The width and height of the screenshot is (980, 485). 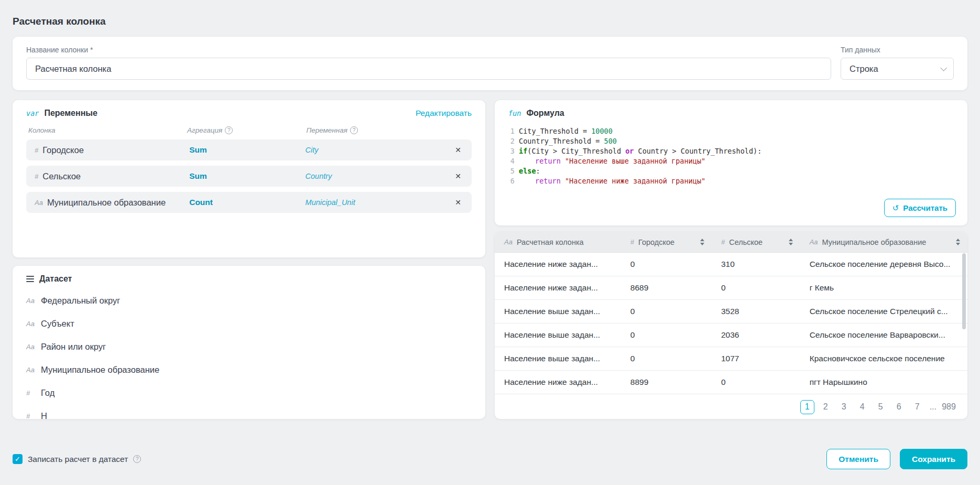 I want to click on header-country-column: # Сельское, so click(x=756, y=242).